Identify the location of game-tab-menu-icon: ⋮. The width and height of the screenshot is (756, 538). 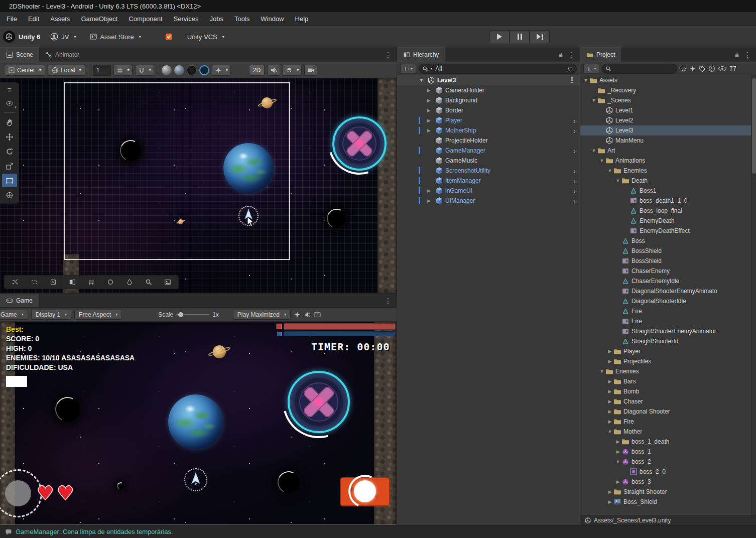
(388, 301).